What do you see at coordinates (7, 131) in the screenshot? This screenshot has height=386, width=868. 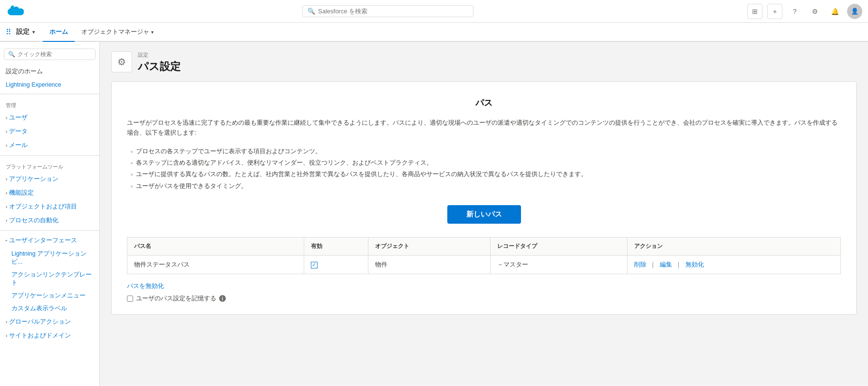 I see `chevron-icon-data: ›` at bounding box center [7, 131].